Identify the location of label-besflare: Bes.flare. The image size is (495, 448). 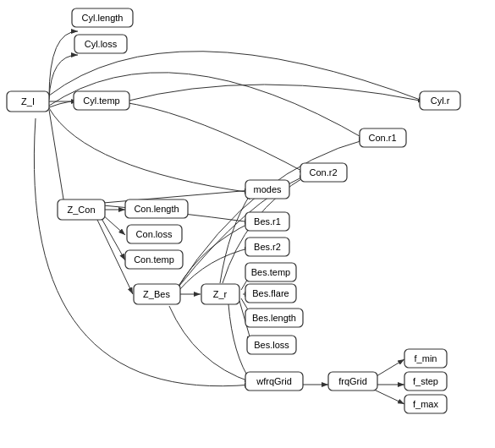
(271, 293).